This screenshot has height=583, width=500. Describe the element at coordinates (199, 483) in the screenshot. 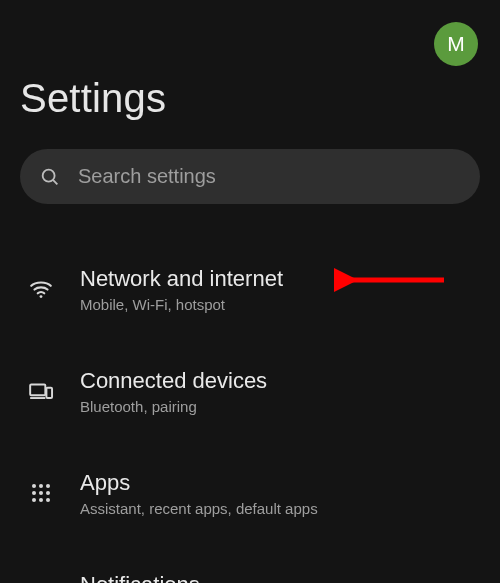

I see `item-title: Apps` at that location.